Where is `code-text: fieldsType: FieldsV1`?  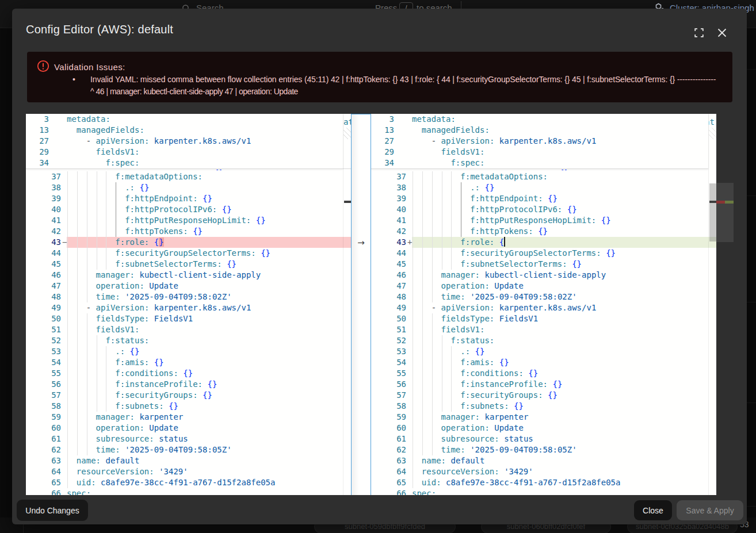
code-text: fieldsType: FieldsV1 is located at coordinates (130, 319).